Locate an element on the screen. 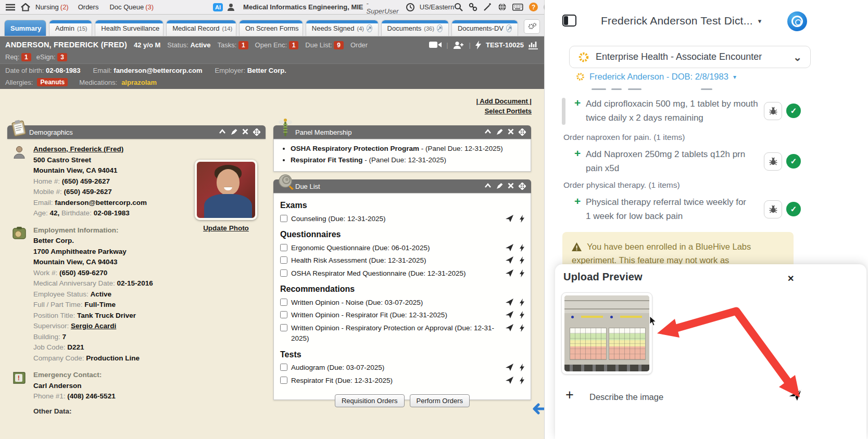  attach-plus-button: + is located at coordinates (570, 395).